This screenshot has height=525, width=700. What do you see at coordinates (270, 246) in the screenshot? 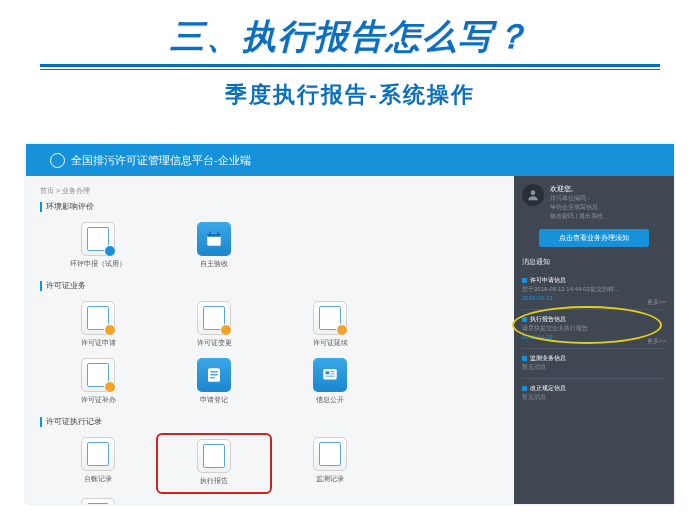
I see `eia-grid: 环评申报（试用） 自主验收` at bounding box center [270, 246].